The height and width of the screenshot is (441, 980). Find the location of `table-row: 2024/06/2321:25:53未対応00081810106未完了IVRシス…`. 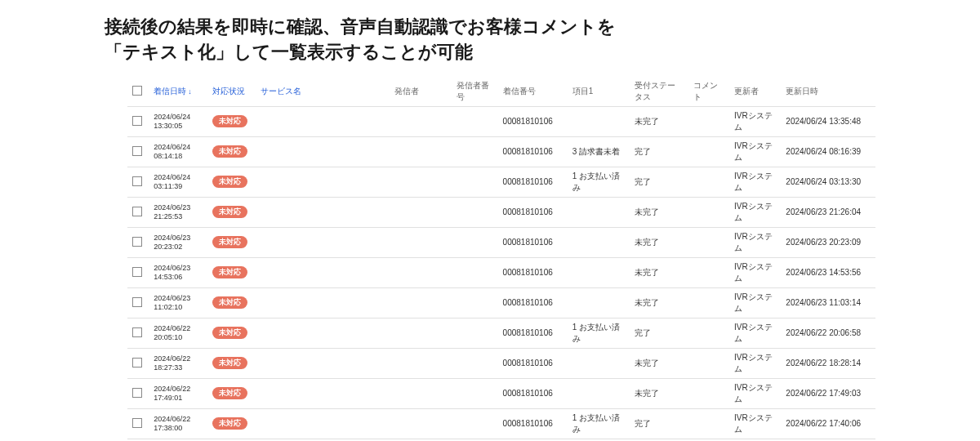

table-row: 2024/06/2321:25:53未対応00081810106未完了IVRシス… is located at coordinates (501, 212).